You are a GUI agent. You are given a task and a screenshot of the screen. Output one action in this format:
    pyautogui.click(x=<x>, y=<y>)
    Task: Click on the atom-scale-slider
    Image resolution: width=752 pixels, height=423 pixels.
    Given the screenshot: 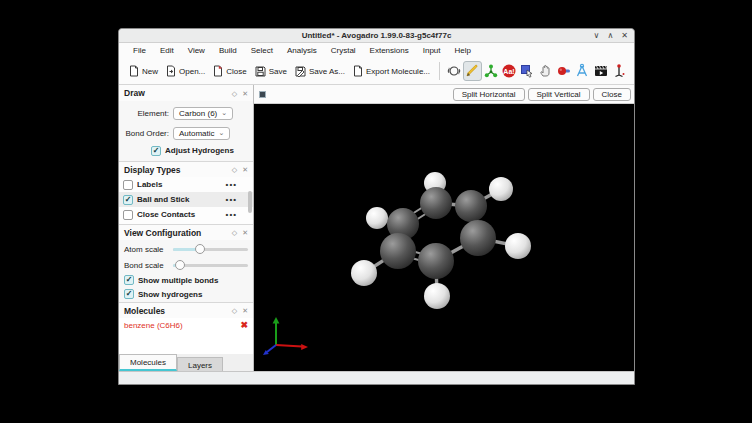 What is the action you would take?
    pyautogui.click(x=210, y=249)
    